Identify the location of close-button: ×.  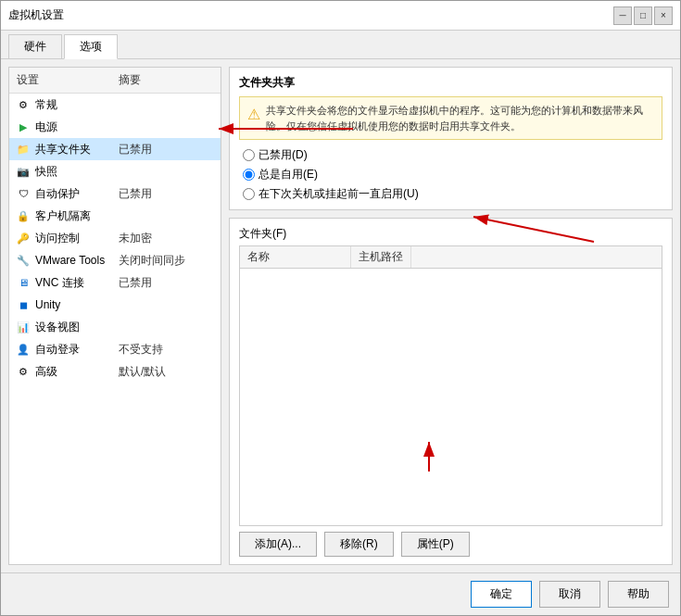
(663, 16).